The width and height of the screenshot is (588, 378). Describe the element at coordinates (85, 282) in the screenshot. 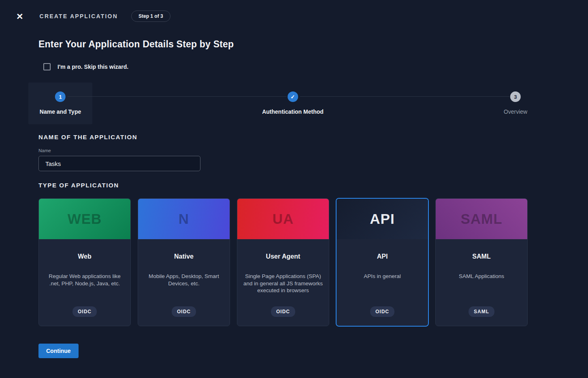

I see `card-web-body: Web Regular Web applications like .net, …` at that location.